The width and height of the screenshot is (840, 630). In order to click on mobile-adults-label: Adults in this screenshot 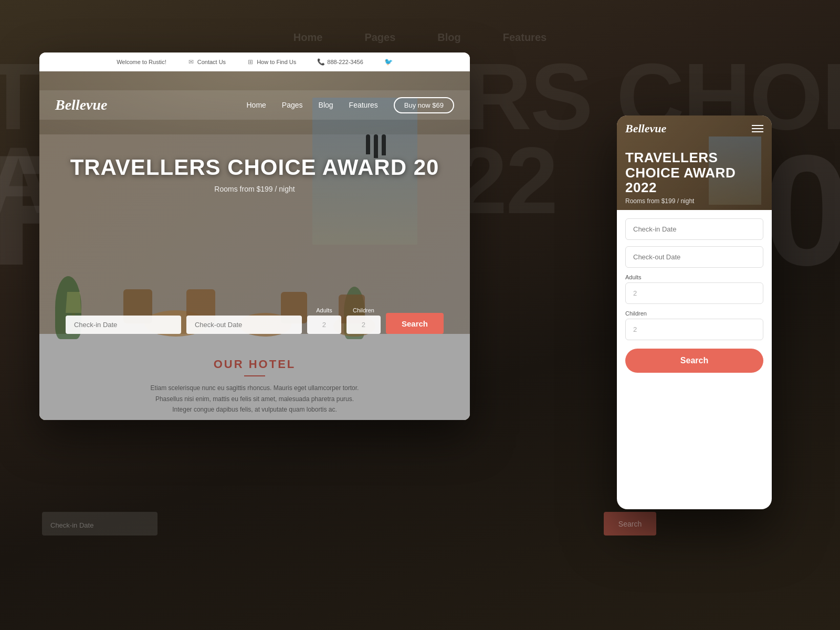, I will do `click(694, 277)`.